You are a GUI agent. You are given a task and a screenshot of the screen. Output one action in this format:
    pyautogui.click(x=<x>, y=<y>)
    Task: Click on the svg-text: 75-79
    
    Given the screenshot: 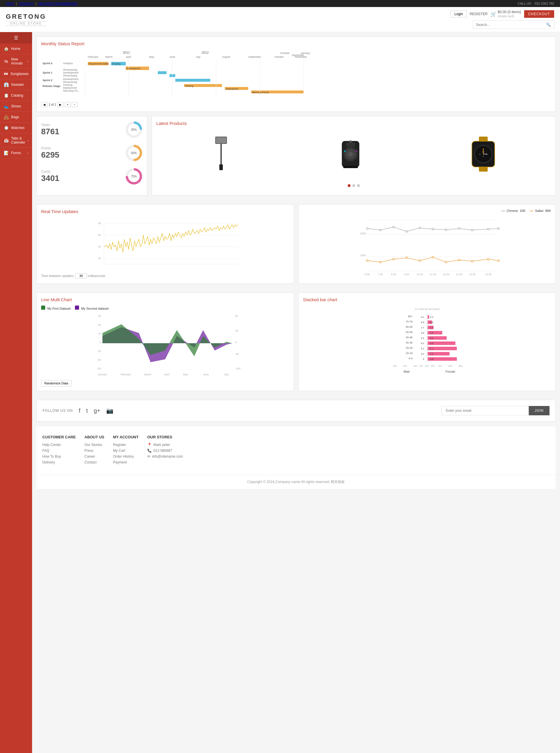 What is the action you would take?
    pyautogui.click(x=409, y=322)
    